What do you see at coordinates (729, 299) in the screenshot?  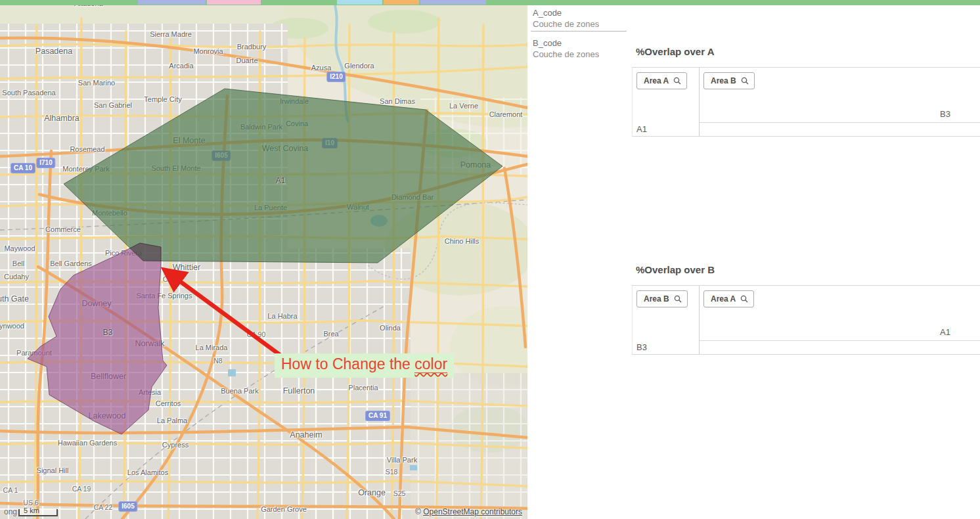 I see `column-dimension-button: Area A` at bounding box center [729, 299].